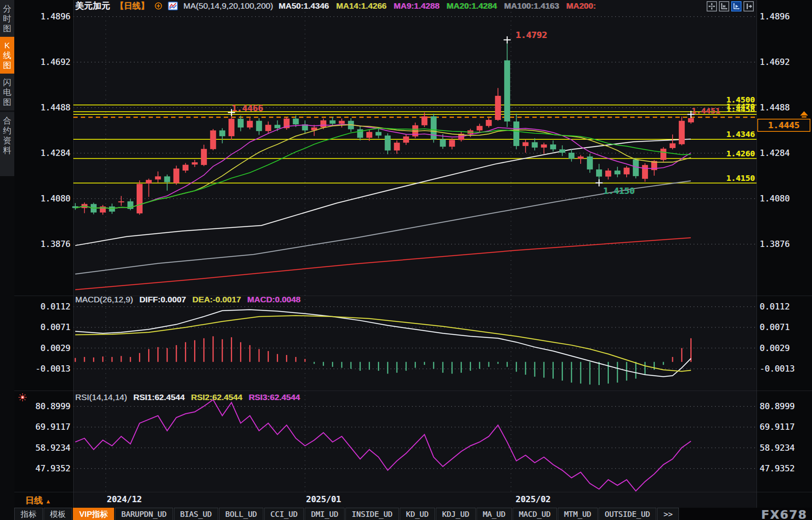 This screenshot has width=812, height=520. I want to click on tab-inside_ud: INSIDE_UD, so click(372, 514).